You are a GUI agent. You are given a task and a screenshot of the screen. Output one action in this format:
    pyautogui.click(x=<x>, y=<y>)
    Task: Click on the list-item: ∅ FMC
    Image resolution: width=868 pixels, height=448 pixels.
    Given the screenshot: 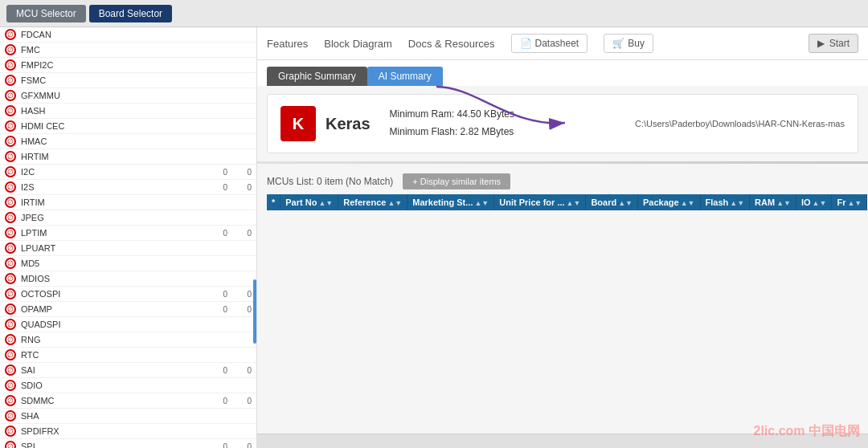 What is the action you would take?
    pyautogui.click(x=129, y=50)
    